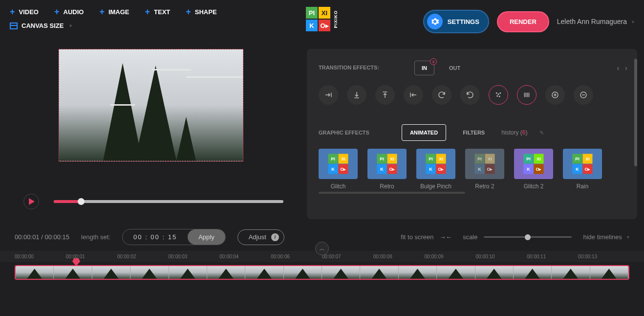  Describe the element at coordinates (478, 169) in the screenshot. I see `effect-card-list: PIXIKO▸ Glitch PIXIKO▸ Retro PIXIKO▸ Bul…` at that location.